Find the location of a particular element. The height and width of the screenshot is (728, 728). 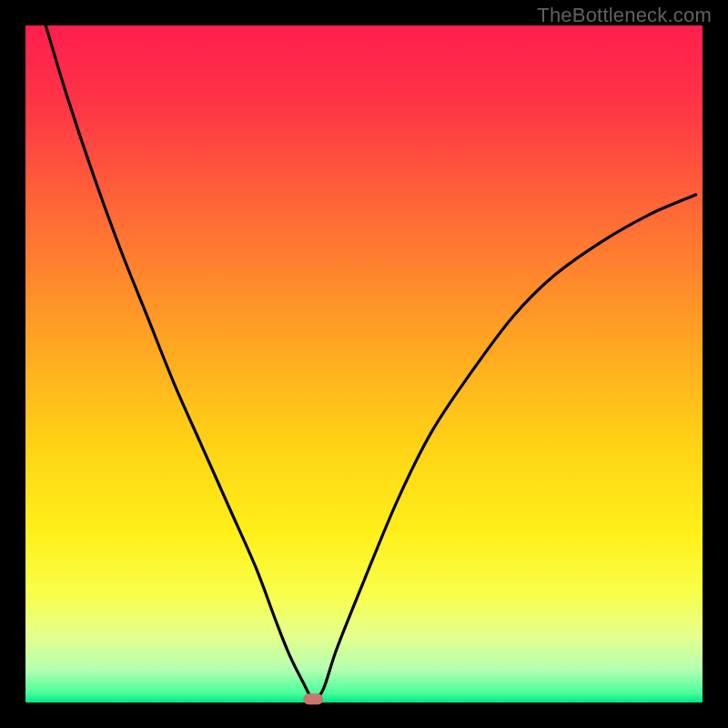

watermark-text: TheBottleneck.com is located at coordinates (624, 15).